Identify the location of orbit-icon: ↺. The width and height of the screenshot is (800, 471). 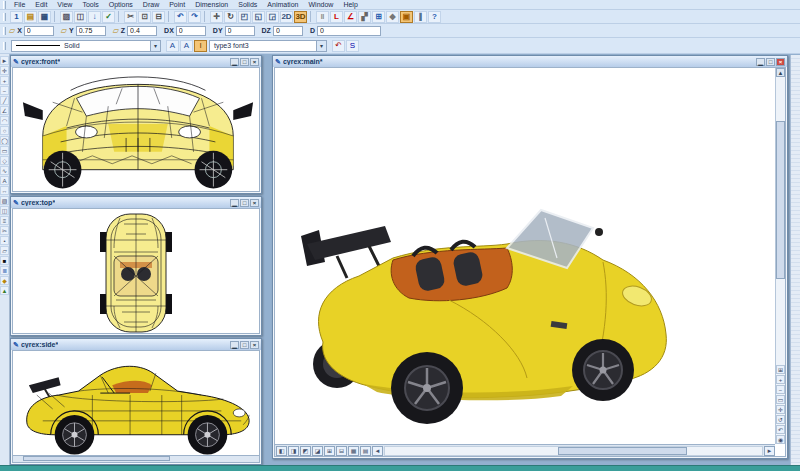
(780, 420).